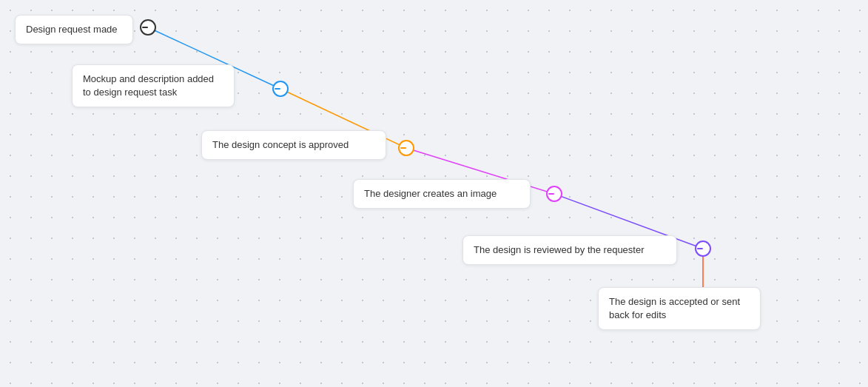 Image resolution: width=868 pixels, height=387 pixels. Describe the element at coordinates (570, 250) in the screenshot. I see `node-design-reviewed: The design is reviewed by the requester` at that location.